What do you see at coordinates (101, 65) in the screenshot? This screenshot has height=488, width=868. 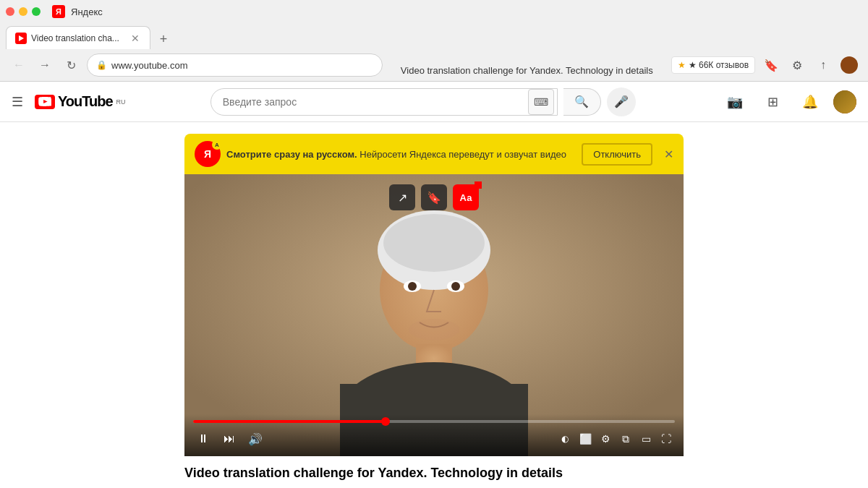 I see `lock-icon: 🔒` at bounding box center [101, 65].